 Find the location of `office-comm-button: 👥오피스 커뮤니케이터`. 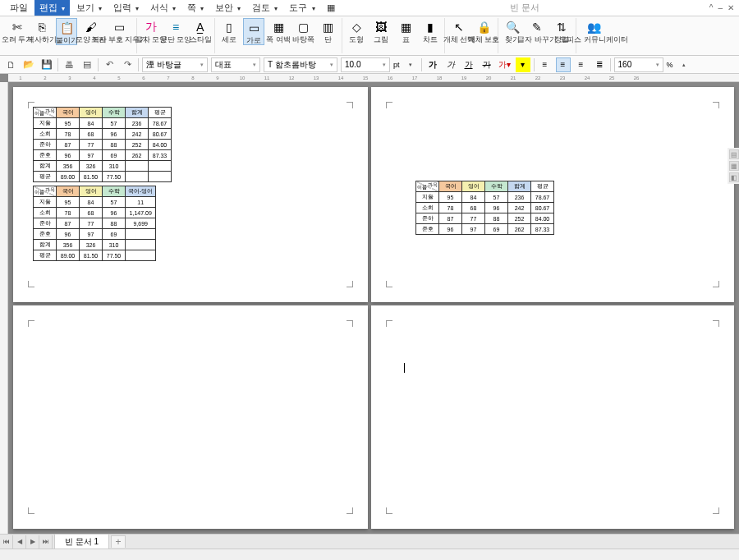

office-comm-button: 👥오피스 커뮤니케이터 is located at coordinates (594, 31).